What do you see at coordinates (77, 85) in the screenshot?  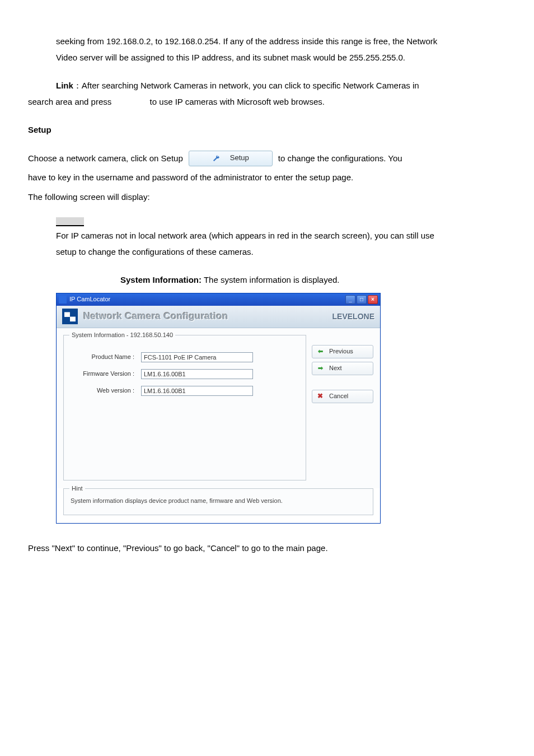 I see `colon: ：` at bounding box center [77, 85].